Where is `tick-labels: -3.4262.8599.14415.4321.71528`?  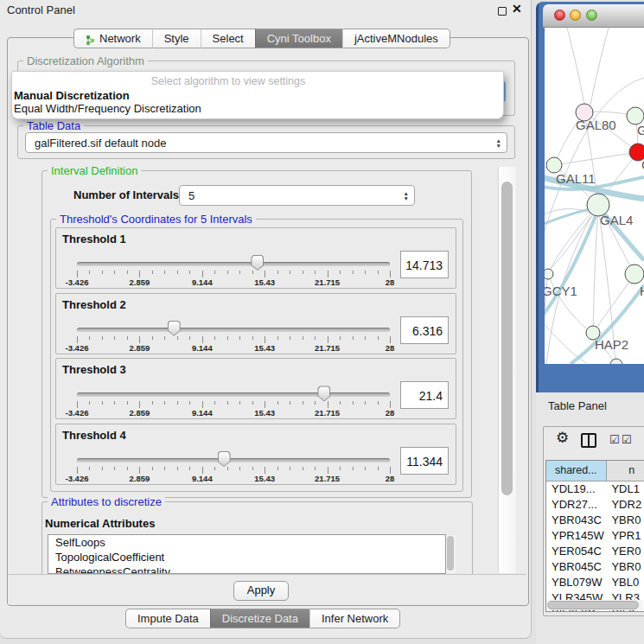 tick-labels: -3.4262.8599.14415.4321.71528 is located at coordinates (233, 413).